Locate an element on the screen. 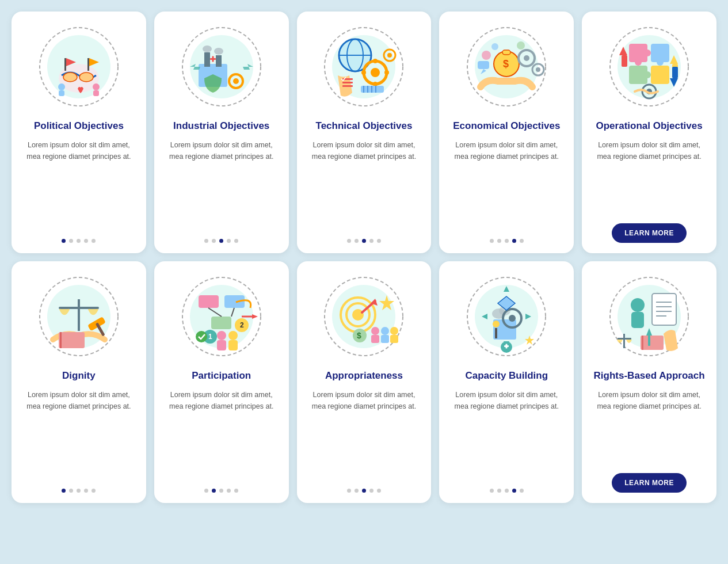 This screenshot has width=728, height=564. operational-learn-more-button: LEARN MORE is located at coordinates (649, 233).